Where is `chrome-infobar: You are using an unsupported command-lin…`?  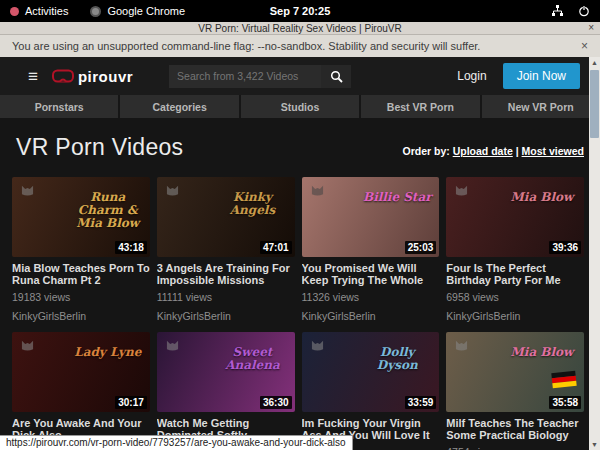 chrome-infobar: You are using an unsupported command-lin… is located at coordinates (300, 46).